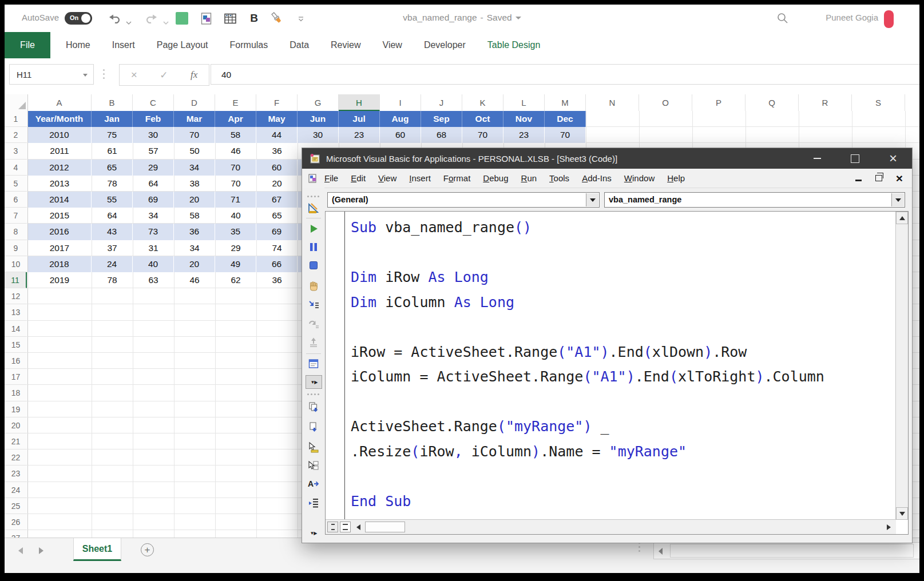 The width and height of the screenshot is (924, 581). I want to click on table-cell: 2012, so click(60, 168).